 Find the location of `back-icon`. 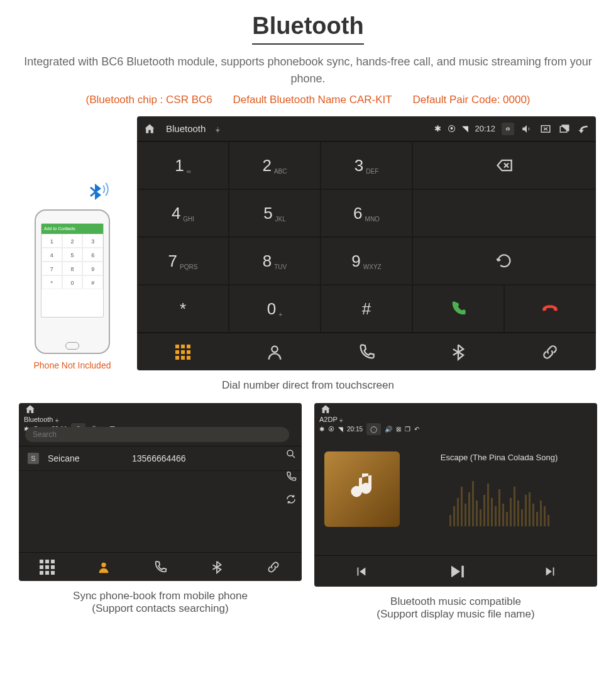

back-icon is located at coordinates (583, 129).